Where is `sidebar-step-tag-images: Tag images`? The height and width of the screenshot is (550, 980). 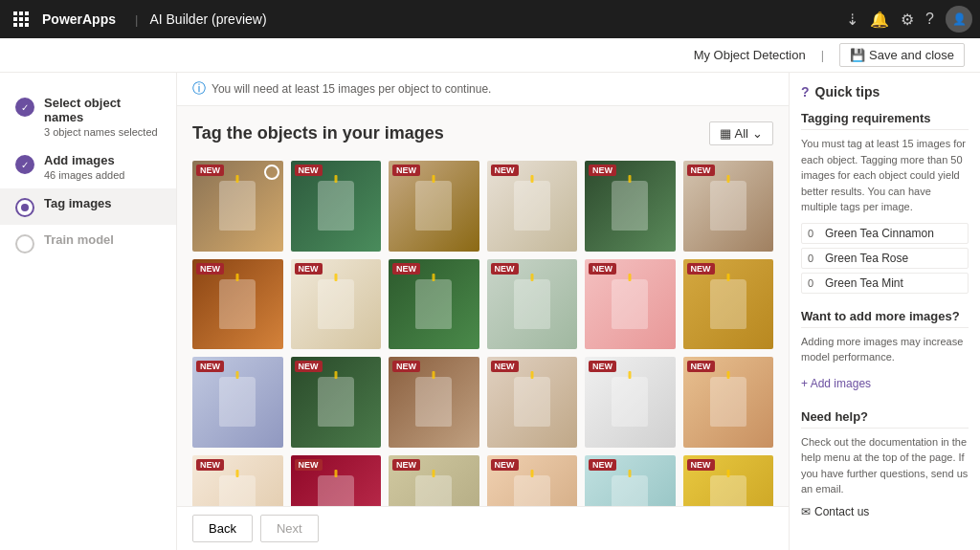 sidebar-step-tag-images: Tag images is located at coordinates (88, 207).